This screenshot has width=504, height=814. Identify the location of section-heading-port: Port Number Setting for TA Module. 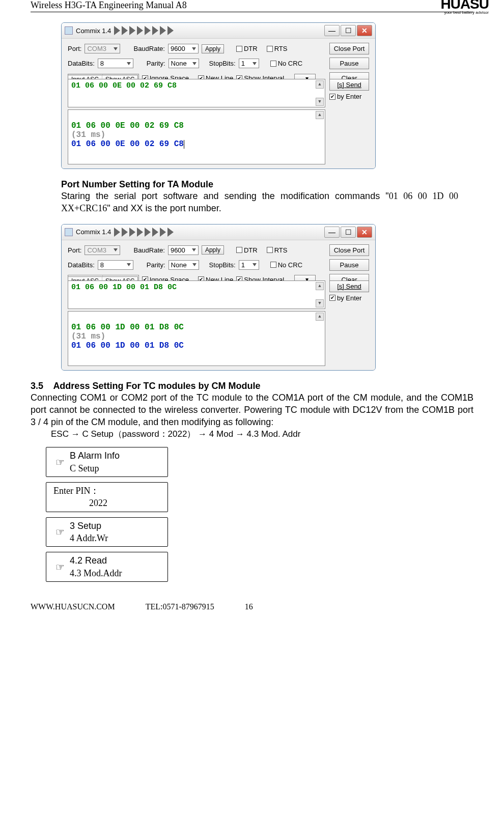
(260, 184).